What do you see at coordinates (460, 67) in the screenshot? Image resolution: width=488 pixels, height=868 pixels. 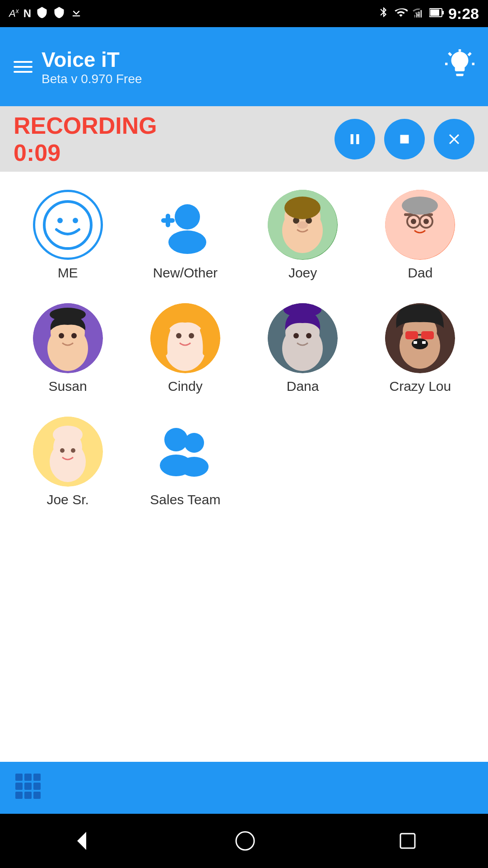 I see `bulb-icon` at bounding box center [460, 67].